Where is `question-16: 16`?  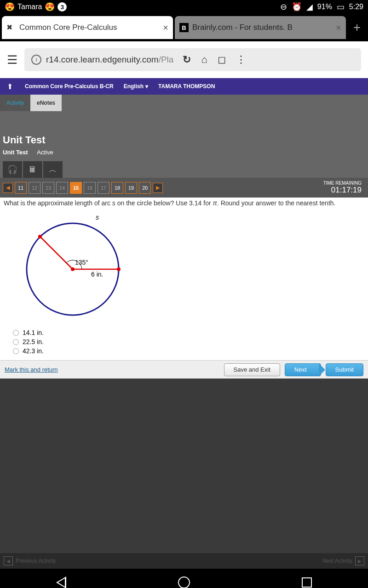
question-16: 16 is located at coordinates (90, 188).